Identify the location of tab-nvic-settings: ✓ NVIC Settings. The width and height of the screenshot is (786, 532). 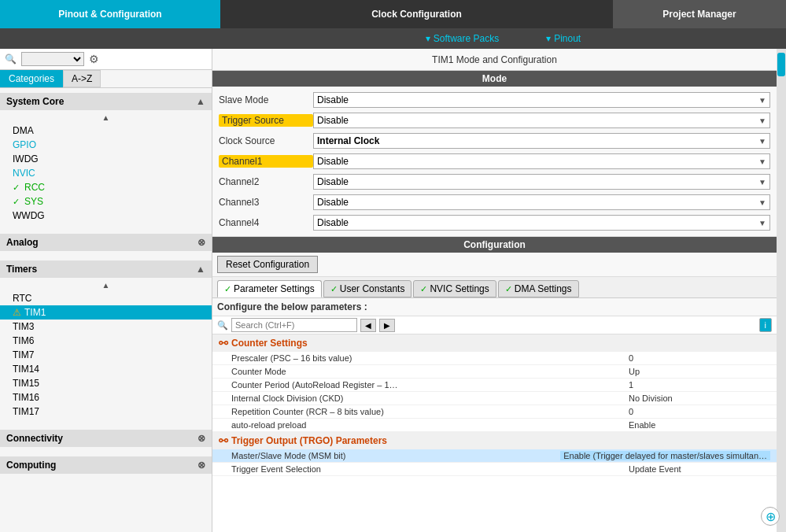
(455, 289).